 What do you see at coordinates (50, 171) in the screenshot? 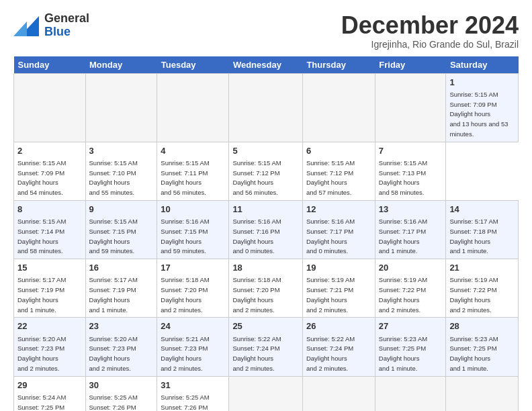
I see `calendar-day-2: 2Sunrise: 5:15 AMSunset: 7:09 PMDaylight…` at bounding box center [50, 171].